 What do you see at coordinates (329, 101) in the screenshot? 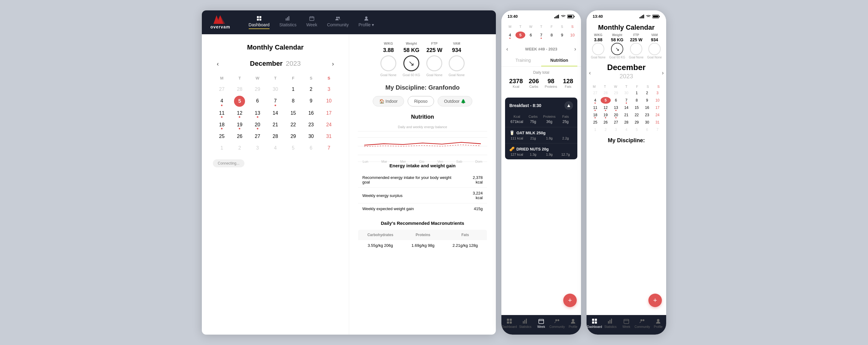
I see `cal-cell: 10` at bounding box center [329, 101].